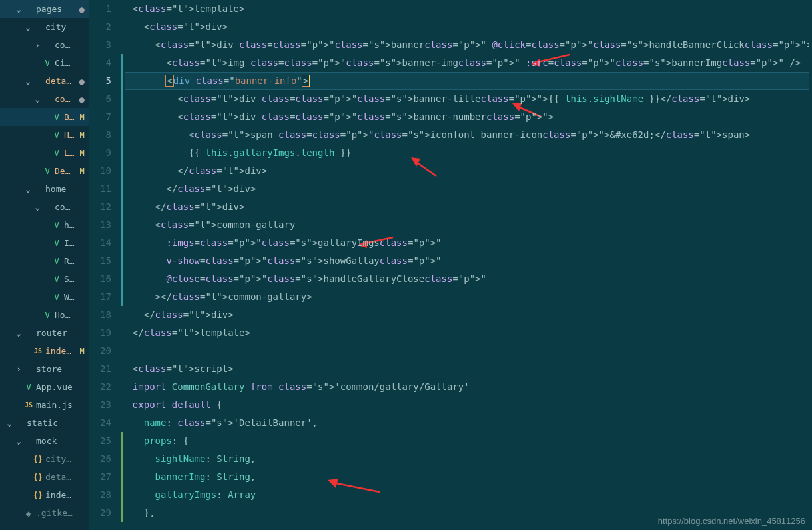  Describe the element at coordinates (44, 171) in the screenshot. I see `tree-file: ›VDetail.vueM` at that location.